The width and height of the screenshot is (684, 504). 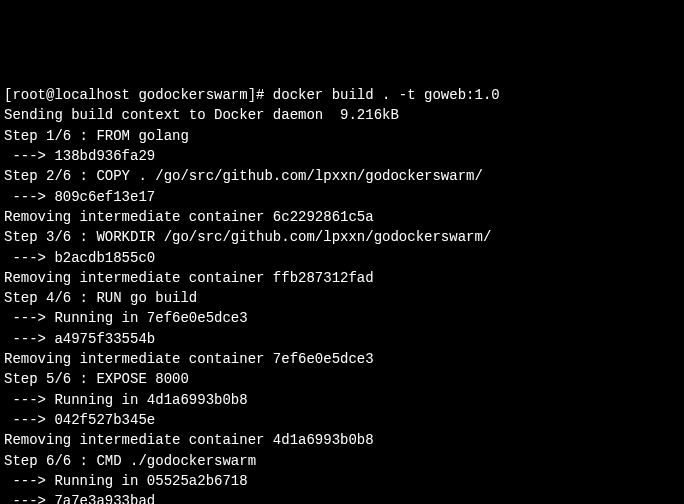 I want to click on output-line: Step 1/6 : FROM golang, so click(x=342, y=136).